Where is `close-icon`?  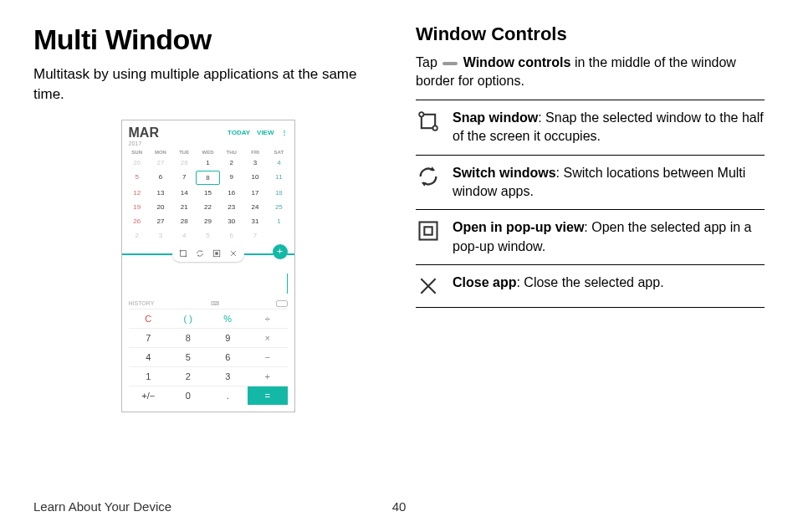 close-icon is located at coordinates (233, 254).